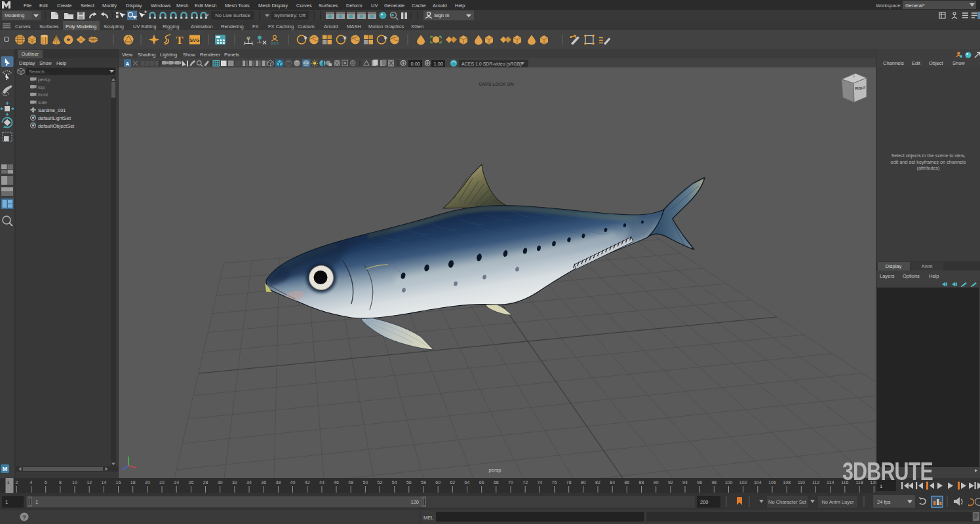 The image size is (980, 524). Describe the element at coordinates (928, 162) in the screenshot. I see `svg-text:edit and set keyframes on chan: edit and set keyframes on channels` at that location.